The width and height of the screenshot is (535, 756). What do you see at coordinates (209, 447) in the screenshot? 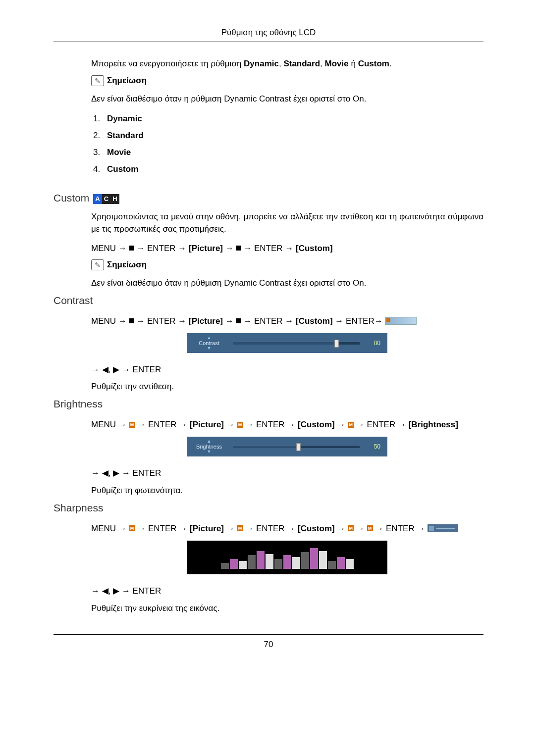
I see `slider-label-col: ▲ Brightness ▼` at bounding box center [209, 447].